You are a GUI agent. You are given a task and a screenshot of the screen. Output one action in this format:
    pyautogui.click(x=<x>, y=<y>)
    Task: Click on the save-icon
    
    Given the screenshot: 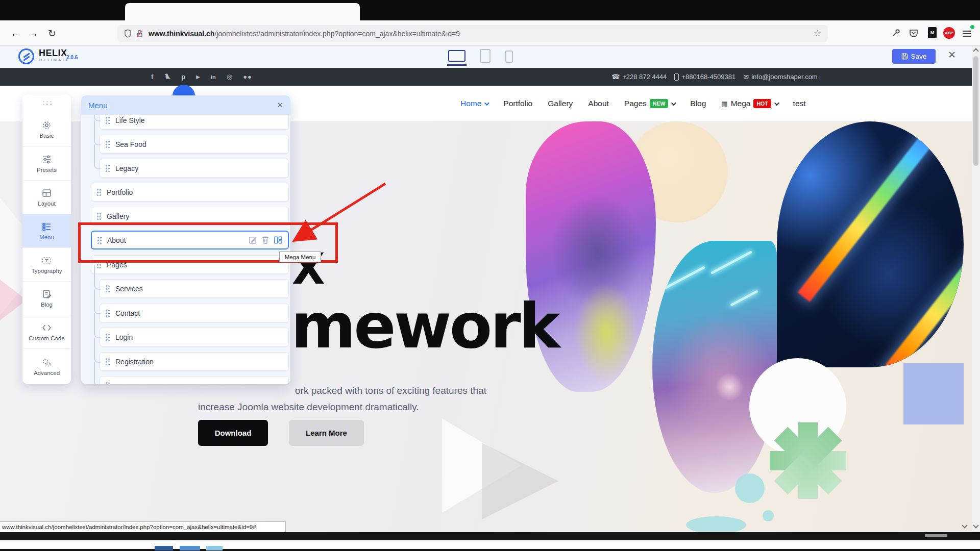 What is the action you would take?
    pyautogui.click(x=904, y=56)
    